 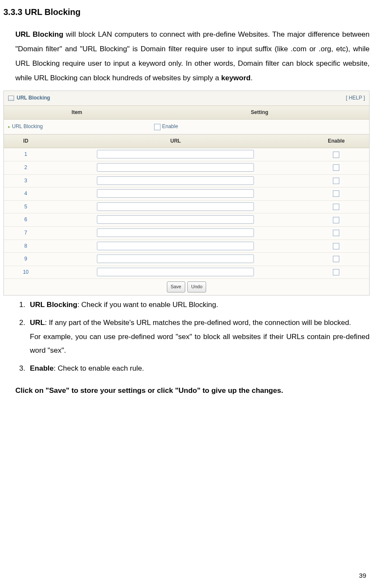 What do you see at coordinates (186, 246) in the screenshot?
I see `table-row: 8` at bounding box center [186, 246].